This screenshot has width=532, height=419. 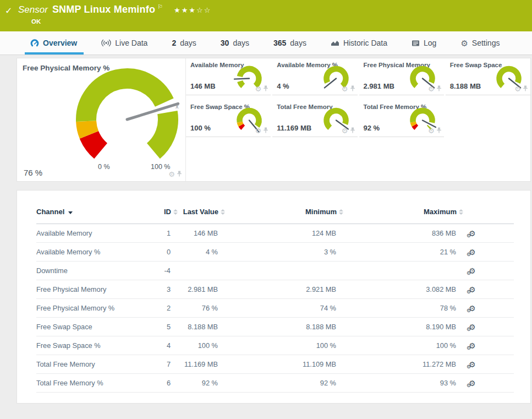 I want to click on channel-maximum: 836 MB, so click(x=403, y=233).